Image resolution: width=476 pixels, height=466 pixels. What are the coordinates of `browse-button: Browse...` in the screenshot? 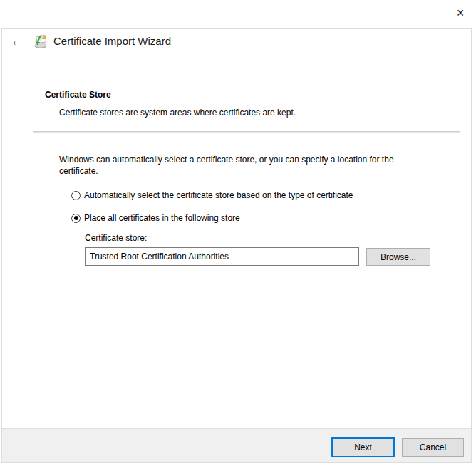 It's located at (398, 257).